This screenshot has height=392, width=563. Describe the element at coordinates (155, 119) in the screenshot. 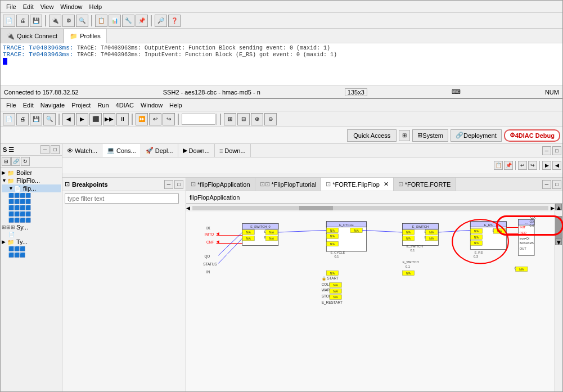

I see `main-tb11: ↩` at that location.